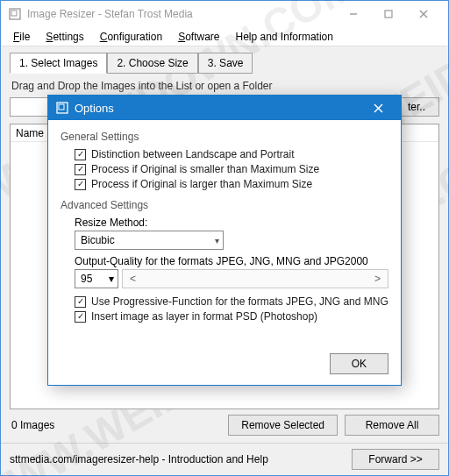  Describe the element at coordinates (284, 37) in the screenshot. I see `menu-help: Help and Information` at that location.